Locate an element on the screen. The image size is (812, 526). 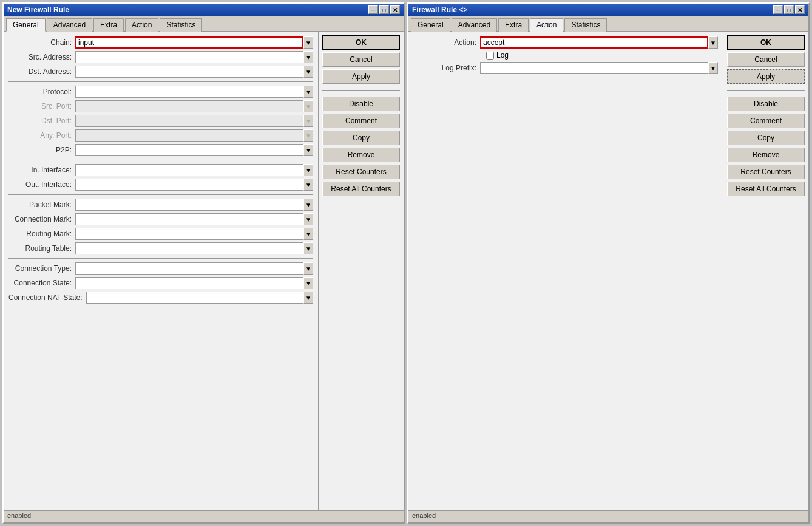
connection-nat-state-input is located at coordinates (195, 298).